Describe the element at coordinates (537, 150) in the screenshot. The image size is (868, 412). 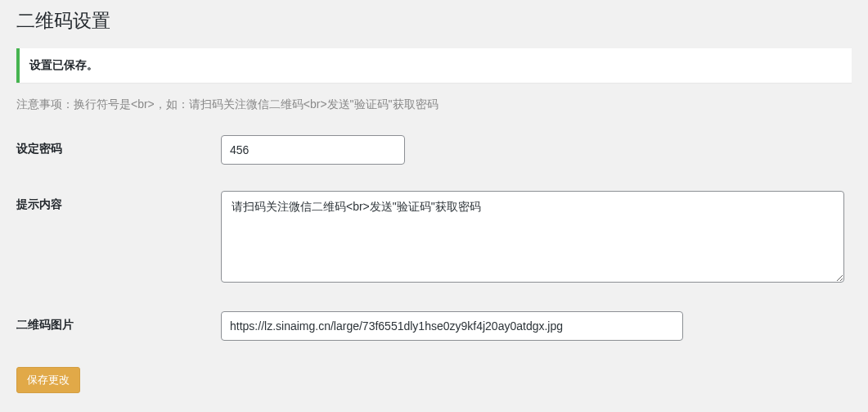
I see `password-field-wrapper` at that location.